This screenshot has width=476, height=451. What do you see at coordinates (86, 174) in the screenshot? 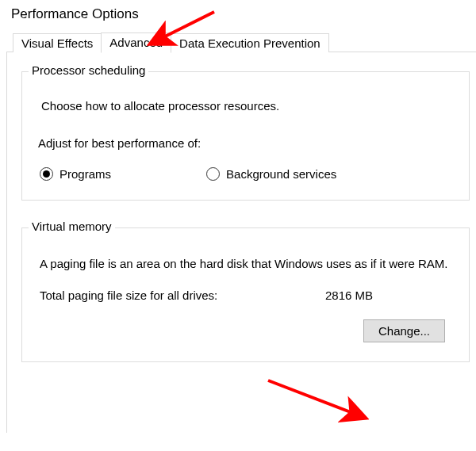
I see `radio-programs-label: Programs` at bounding box center [86, 174].